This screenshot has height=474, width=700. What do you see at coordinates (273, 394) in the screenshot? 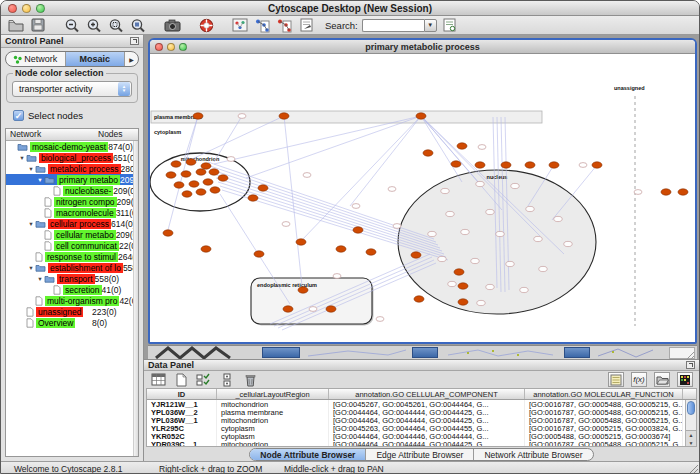
I see `column-header: _cellularLayoutRegion` at bounding box center [273, 394].